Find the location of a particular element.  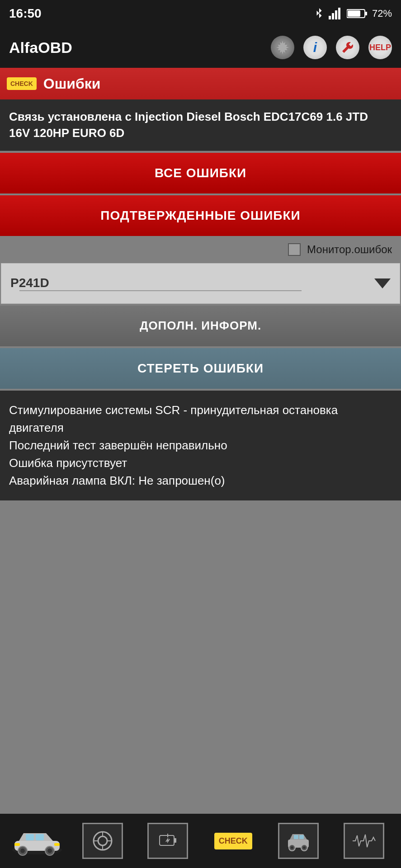

status-time: 16:50 is located at coordinates (25, 14).